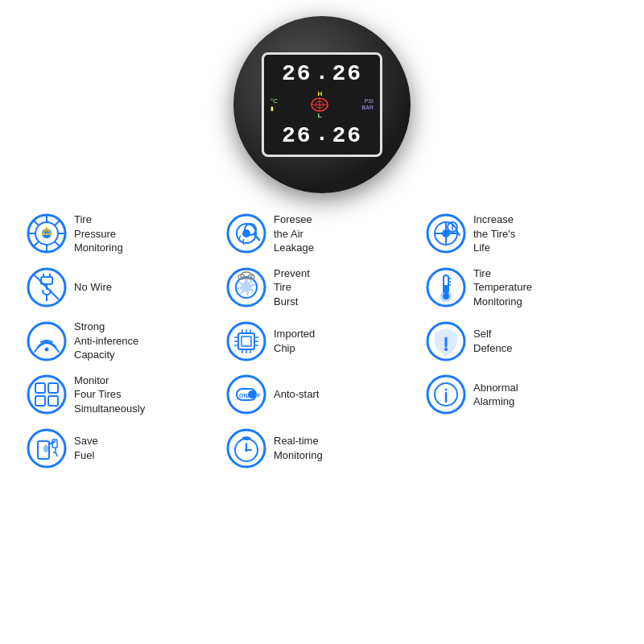  Describe the element at coordinates (47, 233) in the screenshot. I see `tire-pressure-icon` at that location.